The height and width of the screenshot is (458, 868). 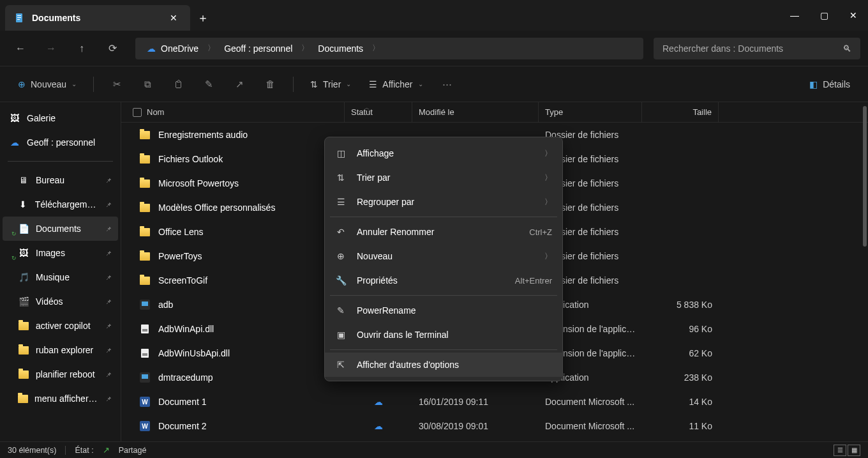 I want to click on file-row: WDocument 2 ☁ 30/08/2019 09:01 Document …, so click(x=495, y=426).